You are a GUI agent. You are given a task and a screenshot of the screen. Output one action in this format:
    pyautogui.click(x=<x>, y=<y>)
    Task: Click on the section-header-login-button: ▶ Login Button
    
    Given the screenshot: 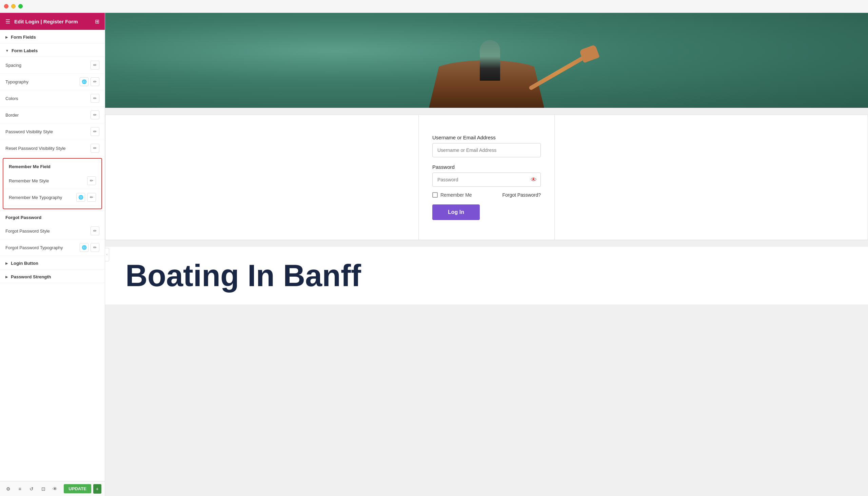 What is the action you would take?
    pyautogui.click(x=52, y=263)
    